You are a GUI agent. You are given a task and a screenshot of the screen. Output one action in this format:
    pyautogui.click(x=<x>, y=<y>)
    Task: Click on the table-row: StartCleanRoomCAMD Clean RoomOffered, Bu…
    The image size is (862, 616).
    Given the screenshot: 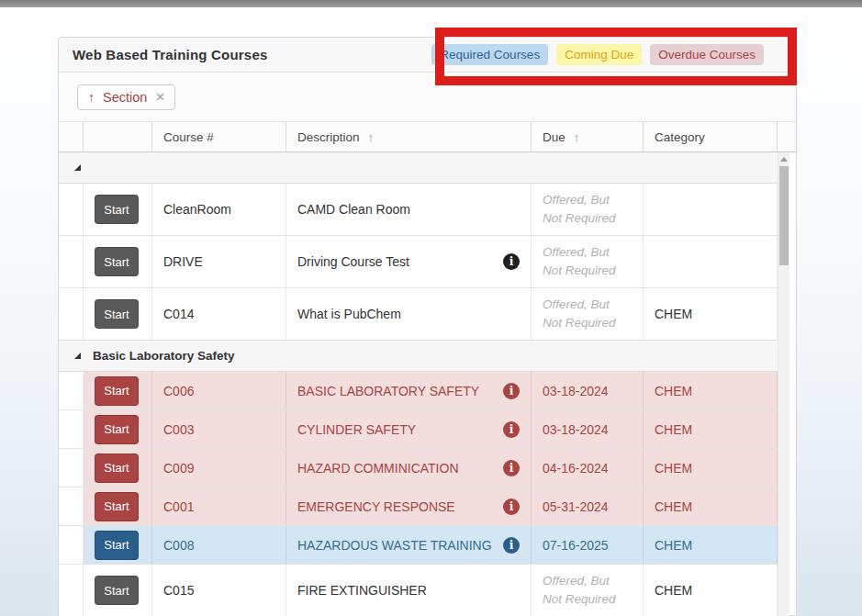 What is the action you would take?
    pyautogui.click(x=419, y=209)
    